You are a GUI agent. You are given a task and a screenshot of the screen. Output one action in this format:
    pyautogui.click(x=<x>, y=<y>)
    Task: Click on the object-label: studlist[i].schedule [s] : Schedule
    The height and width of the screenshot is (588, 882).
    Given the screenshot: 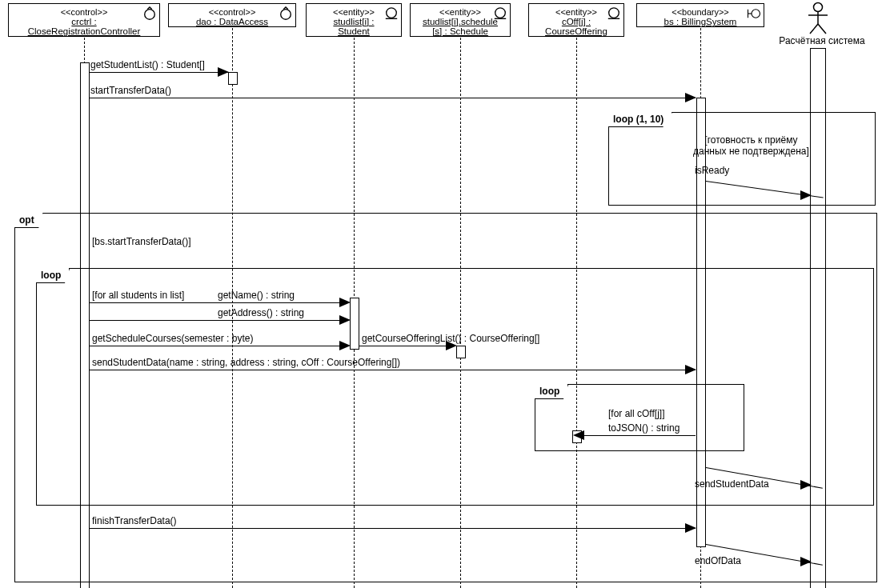 What is the action you would take?
    pyautogui.click(x=460, y=26)
    